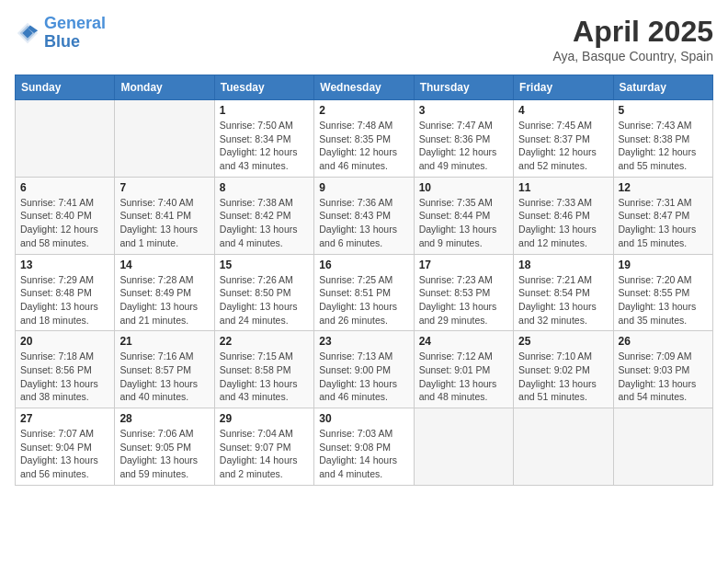 This screenshot has height=563, width=728. Describe the element at coordinates (356, 356) in the screenshot. I see `sunrise: Sunrise: 7:13 AM` at that location.